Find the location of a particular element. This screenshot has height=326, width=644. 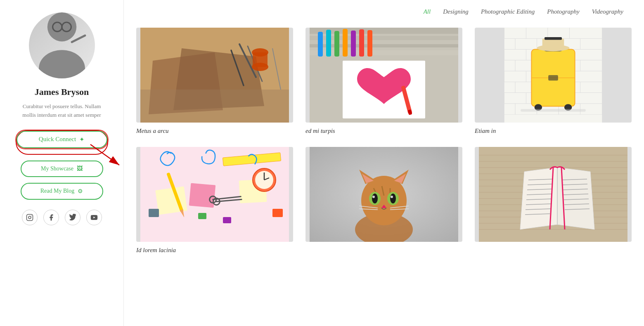

filter-photography: Photography is located at coordinates (563, 12).